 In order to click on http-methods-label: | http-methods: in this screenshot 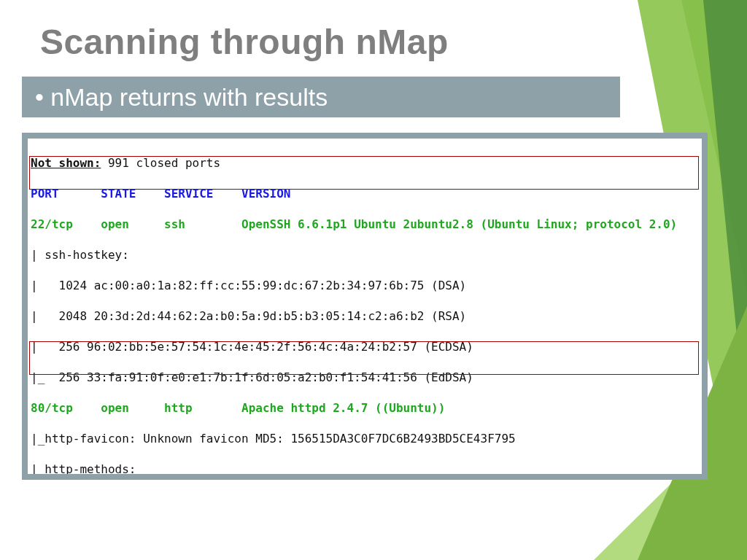, I will do `click(365, 468)`.